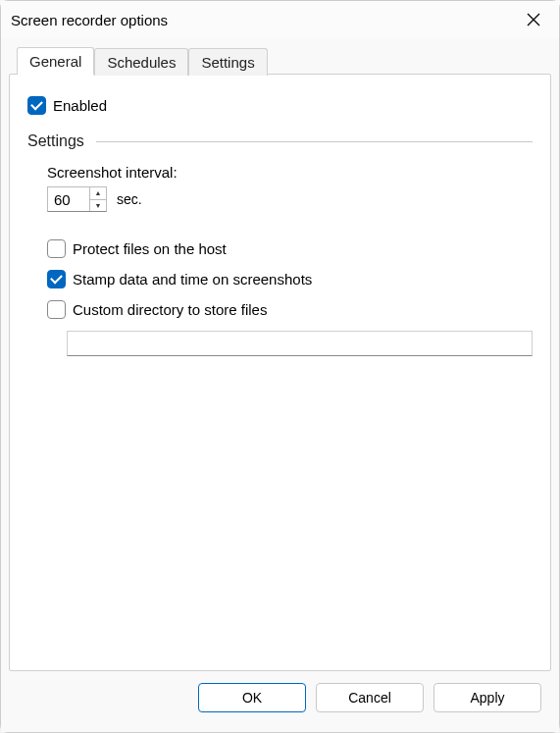 The width and height of the screenshot is (560, 733). I want to click on tab-label: General, so click(55, 61).